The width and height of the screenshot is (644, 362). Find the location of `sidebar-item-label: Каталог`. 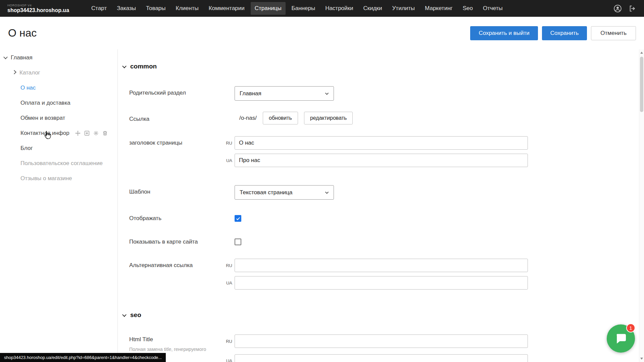

sidebar-item-label: Каталог is located at coordinates (30, 73).